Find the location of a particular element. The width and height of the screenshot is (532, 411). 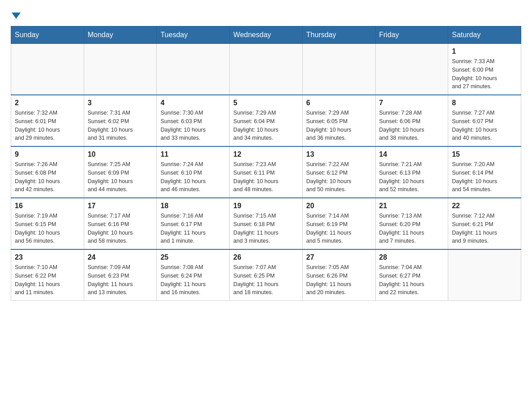

day-number: 28 is located at coordinates (412, 257).